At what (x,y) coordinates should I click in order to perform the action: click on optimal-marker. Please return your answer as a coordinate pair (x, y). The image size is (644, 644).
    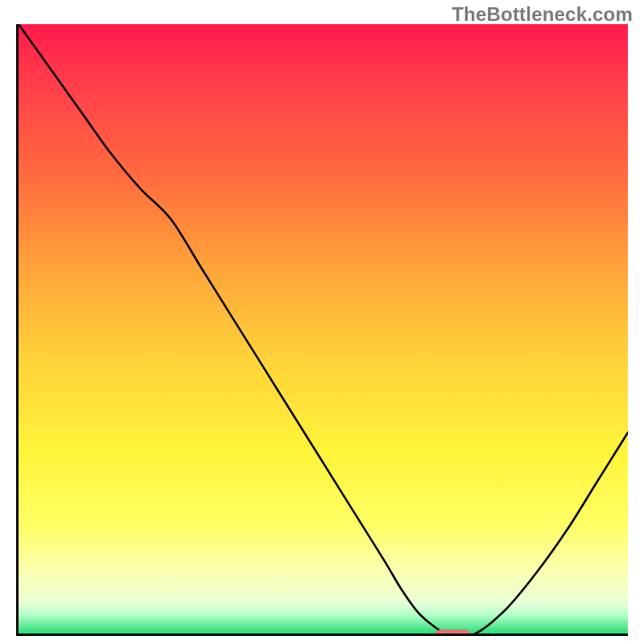
    Looking at the image, I should click on (453, 633).